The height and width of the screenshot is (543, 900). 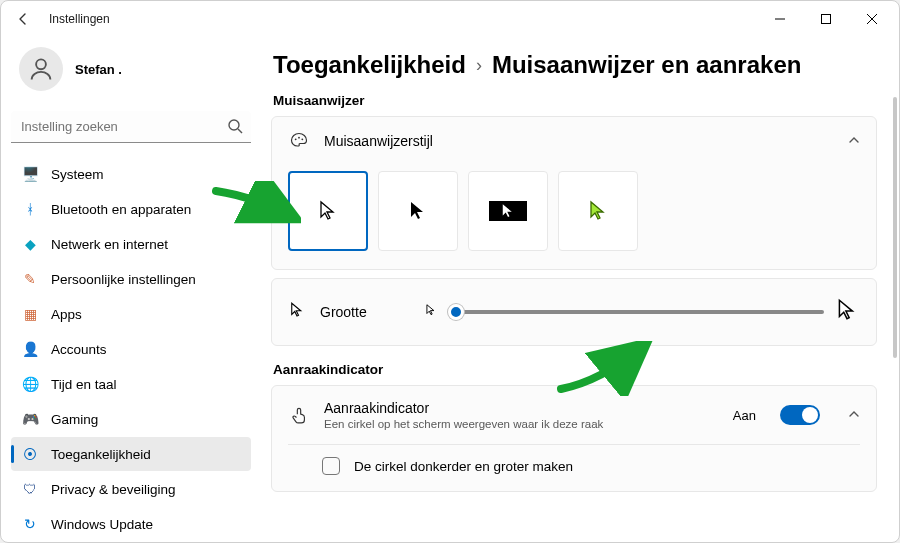 What do you see at coordinates (299, 415) in the screenshot?
I see `touch-icon` at bounding box center [299, 415].